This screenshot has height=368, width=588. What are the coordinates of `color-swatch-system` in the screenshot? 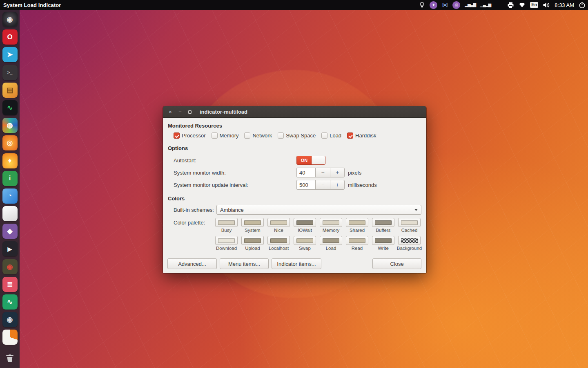 It's located at (252, 222).